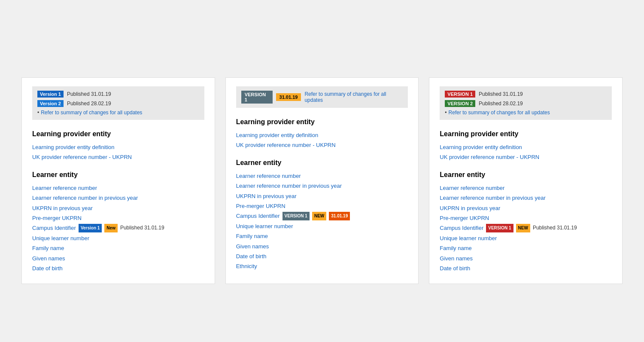 This screenshot has width=644, height=342. Describe the element at coordinates (526, 157) in the screenshot. I see `nav-link-ukprn-3: UK provider reference number - UKPRN` at that location.